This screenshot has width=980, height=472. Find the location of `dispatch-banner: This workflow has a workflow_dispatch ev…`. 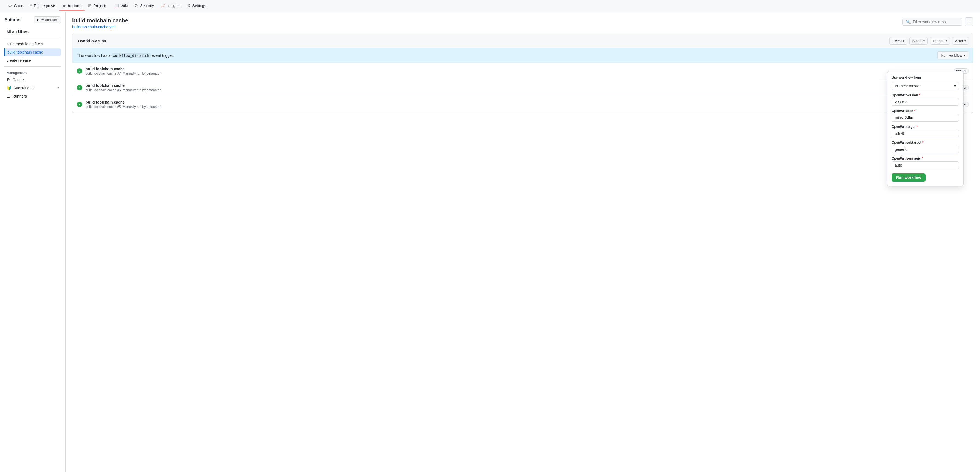

dispatch-banner: This workflow has a workflow_dispatch ev… is located at coordinates (523, 55).